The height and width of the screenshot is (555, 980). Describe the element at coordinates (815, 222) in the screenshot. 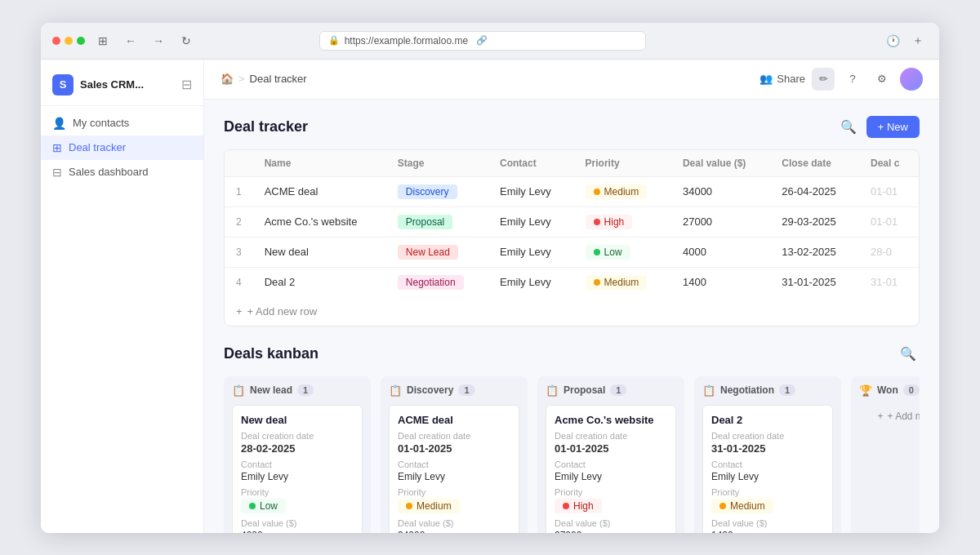

I see `cell-close-date: 29-03-2025` at that location.